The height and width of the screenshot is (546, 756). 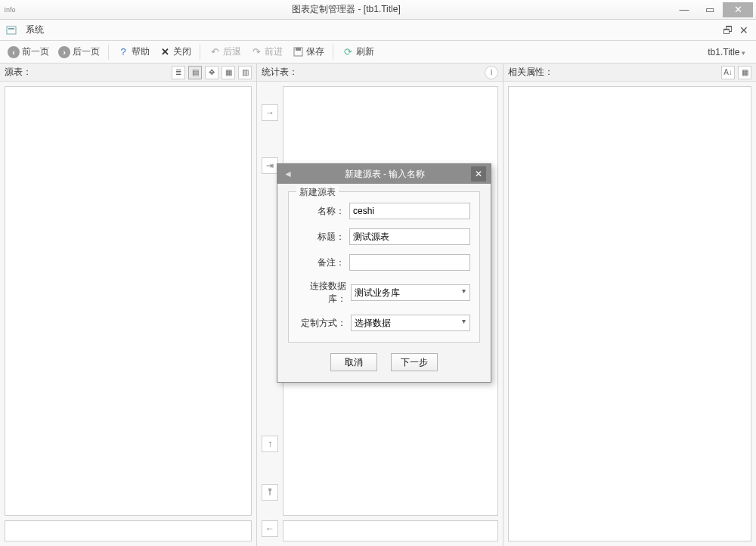 I want to click on properties-icon: ▦, so click(x=745, y=73).